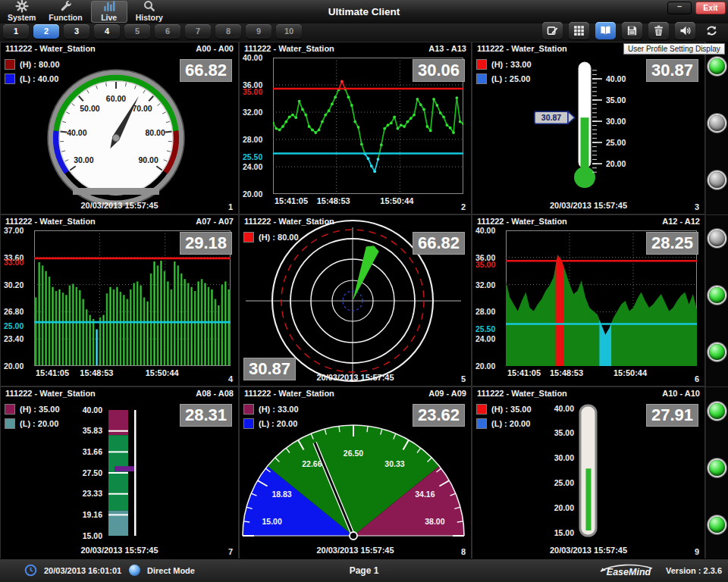 This screenshot has width=728, height=582. What do you see at coordinates (717, 215) in the screenshot?
I see `led-strip-separator` at bounding box center [717, 215].